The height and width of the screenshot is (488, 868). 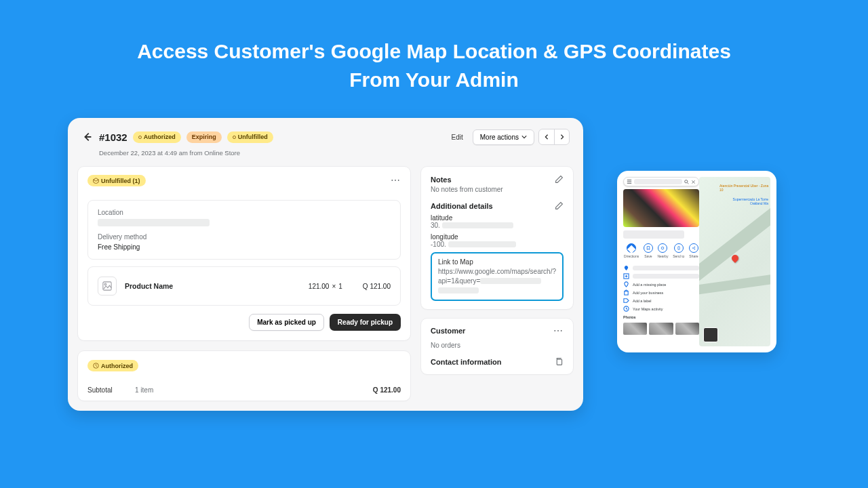 I want to click on contact-title: Contact information, so click(x=467, y=362).